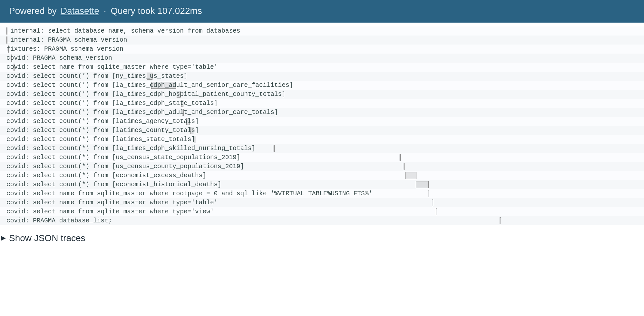 Image resolution: width=644 pixels, height=316 pixels. I want to click on trace-text: covid: PRAGMA schema_version, so click(59, 58).